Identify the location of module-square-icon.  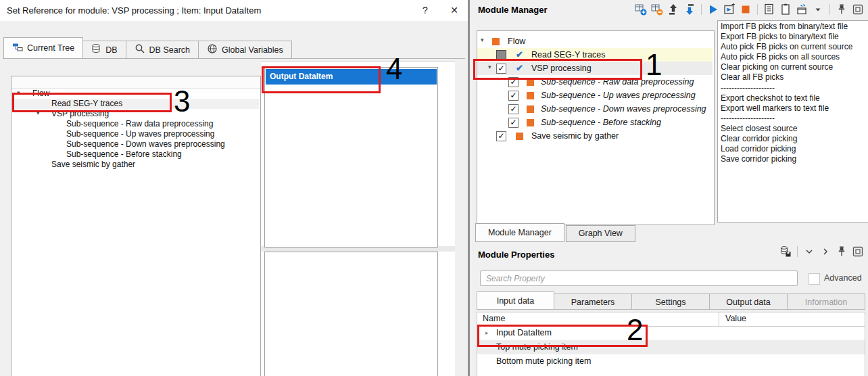
(496, 42).